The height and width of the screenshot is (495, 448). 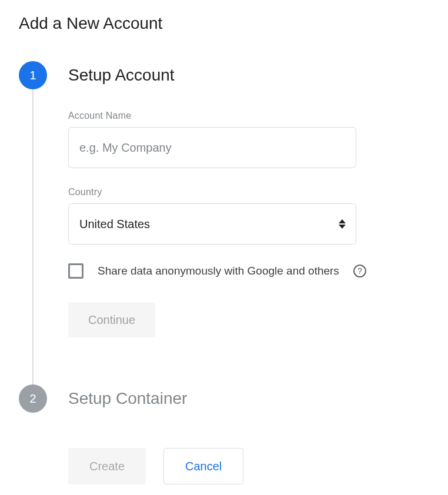 What do you see at coordinates (212, 148) in the screenshot?
I see `account-name-input` at bounding box center [212, 148].